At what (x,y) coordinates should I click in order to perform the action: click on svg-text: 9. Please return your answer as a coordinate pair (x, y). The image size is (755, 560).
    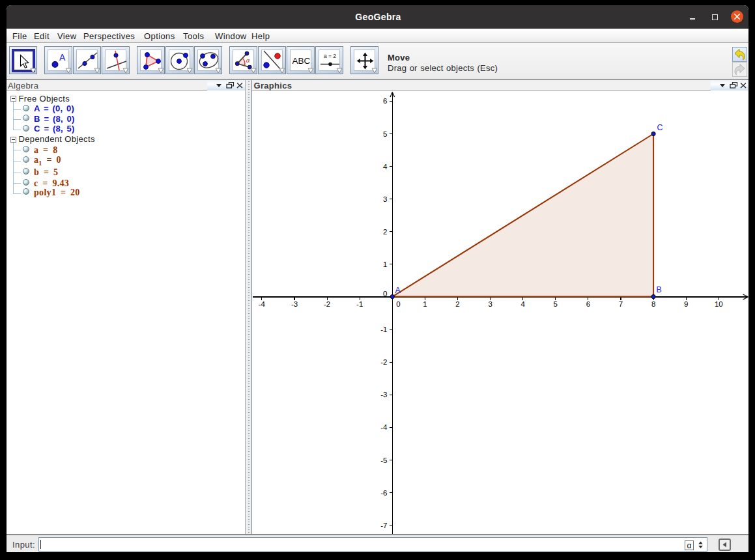
    Looking at the image, I should click on (686, 304).